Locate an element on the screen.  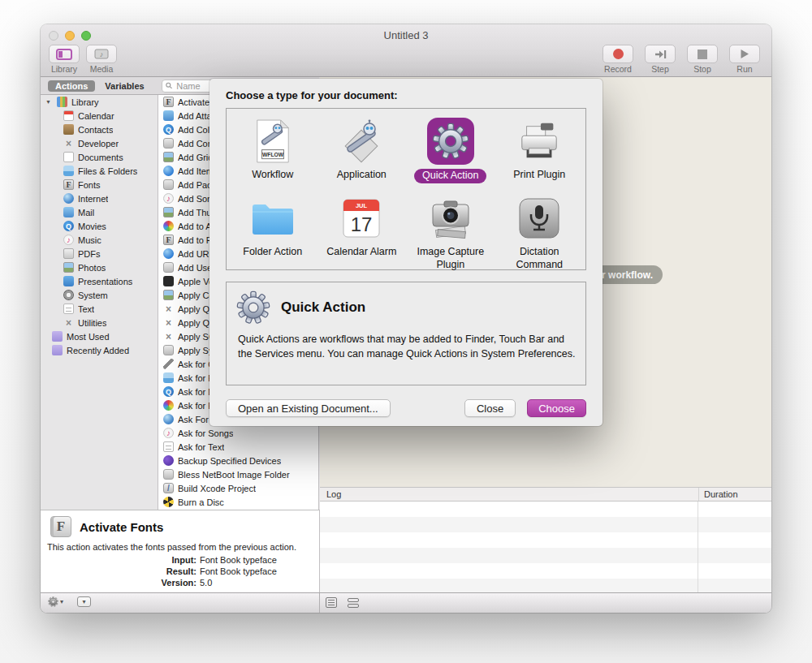
disclosure-triangle-icon: ▼ is located at coordinates (49, 102).